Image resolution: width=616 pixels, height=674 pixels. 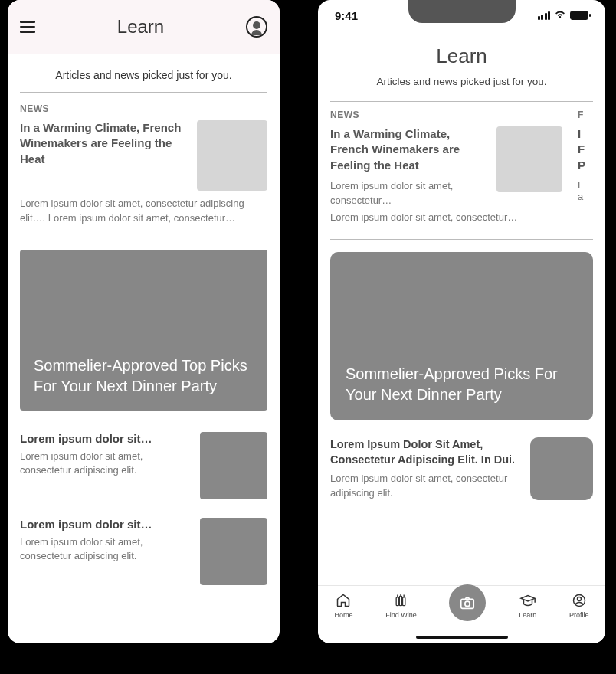 What do you see at coordinates (462, 11) in the screenshot?
I see `phone-notch` at bounding box center [462, 11].